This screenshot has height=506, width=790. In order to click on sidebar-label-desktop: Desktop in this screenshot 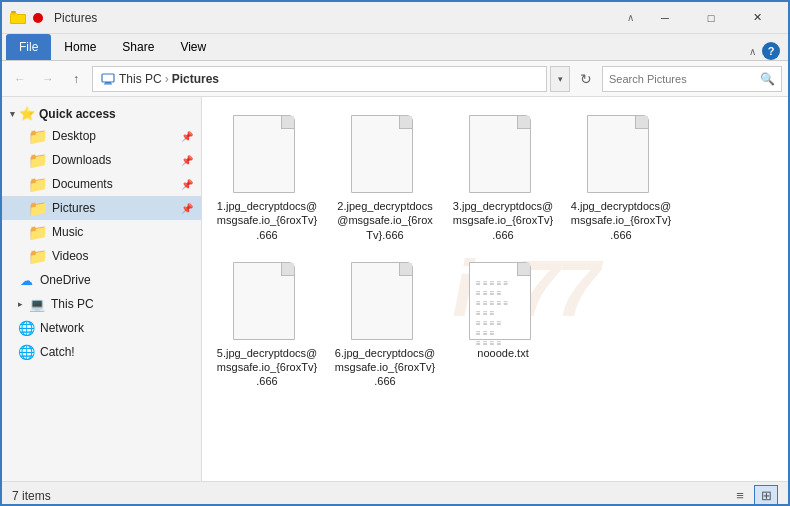, I will do `click(74, 136)`.